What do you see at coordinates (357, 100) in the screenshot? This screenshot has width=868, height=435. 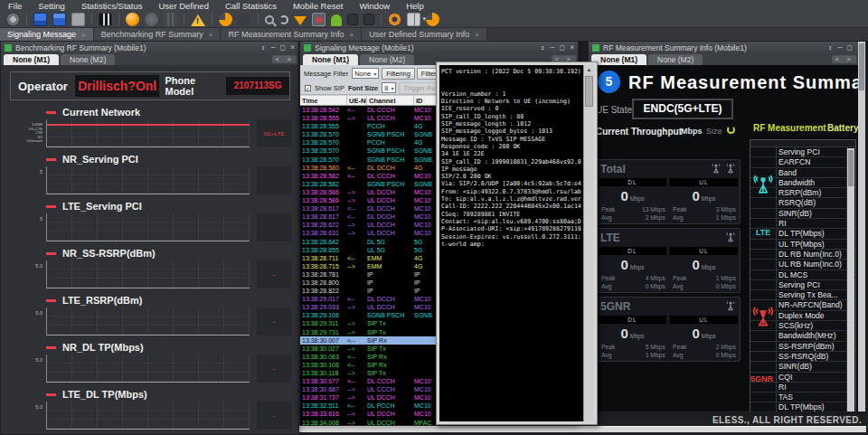 I see `column-header-uenet: UE-NET` at bounding box center [357, 100].